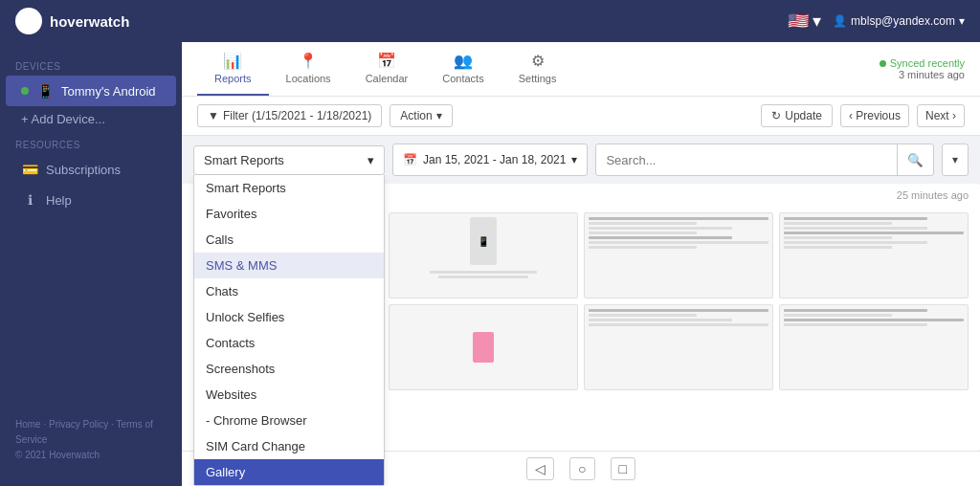 This screenshot has width=980, height=486. What do you see at coordinates (746, 161) in the screenshot?
I see `search-input` at bounding box center [746, 161].